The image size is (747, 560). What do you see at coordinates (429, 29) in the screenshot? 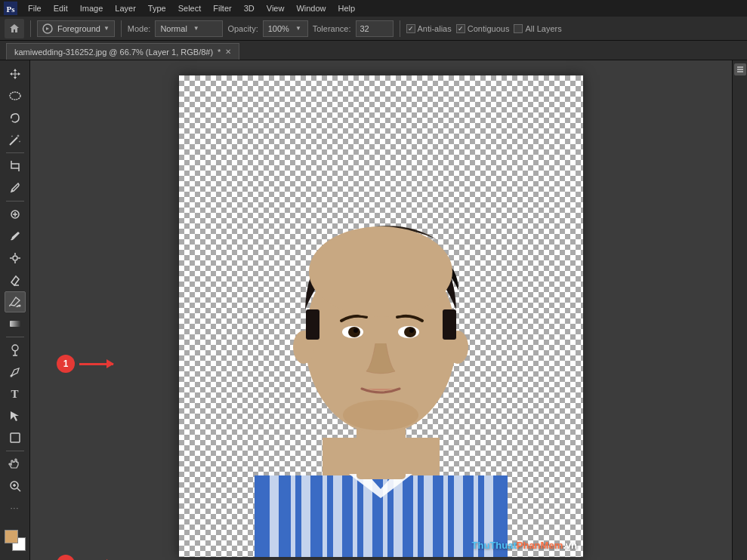
I see `antialias-group: Anti-alias` at bounding box center [429, 29].